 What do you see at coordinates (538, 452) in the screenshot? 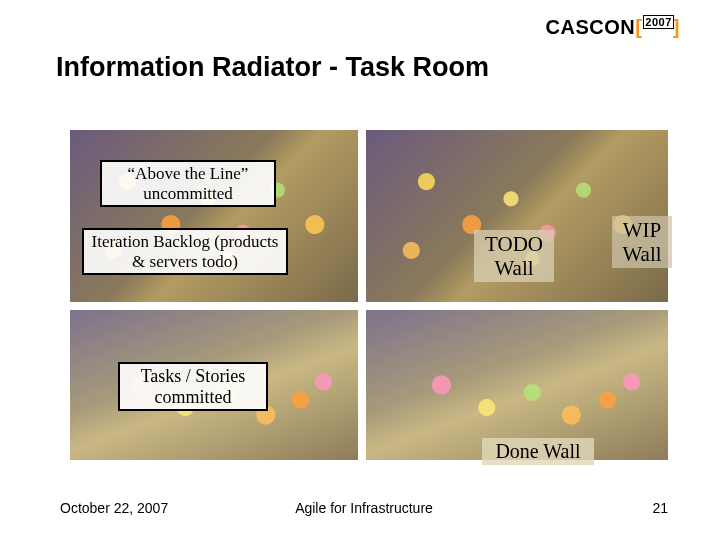
I see `callout-done-wall: Done Wall` at bounding box center [538, 452].